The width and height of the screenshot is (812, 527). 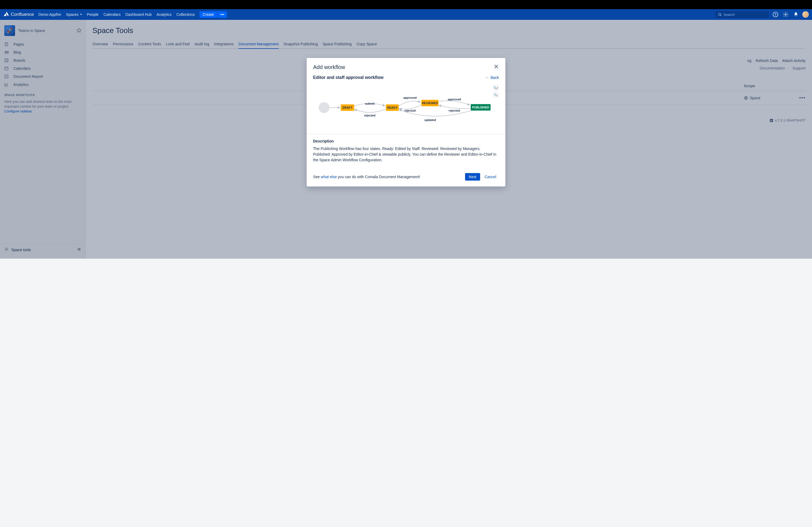 What do you see at coordinates (492, 78) in the screenshot?
I see `modal-back-button: ← Back` at bounding box center [492, 78].